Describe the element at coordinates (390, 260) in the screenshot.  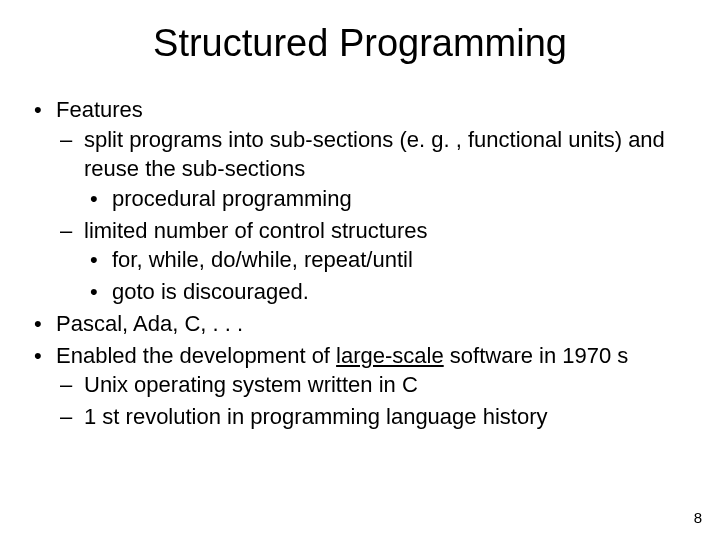
I see `list-item: for, while, do/while, repeat/until` at that location.